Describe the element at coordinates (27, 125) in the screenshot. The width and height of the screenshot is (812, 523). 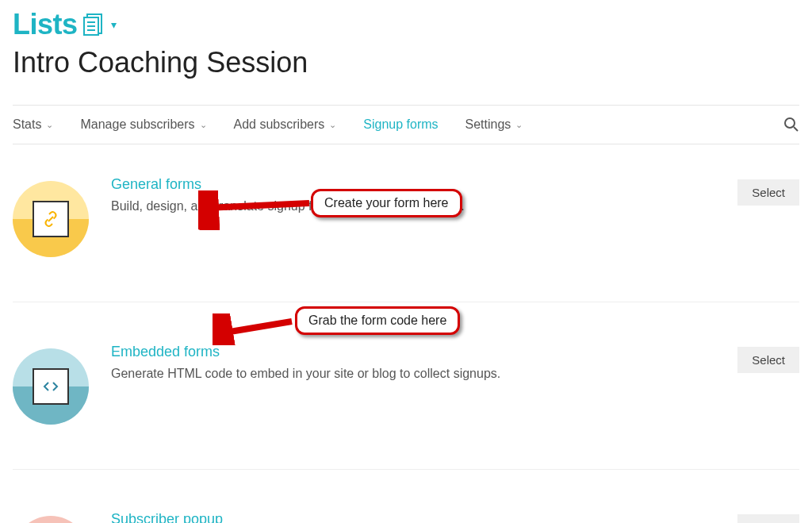
I see `tab-label: Stats` at that location.